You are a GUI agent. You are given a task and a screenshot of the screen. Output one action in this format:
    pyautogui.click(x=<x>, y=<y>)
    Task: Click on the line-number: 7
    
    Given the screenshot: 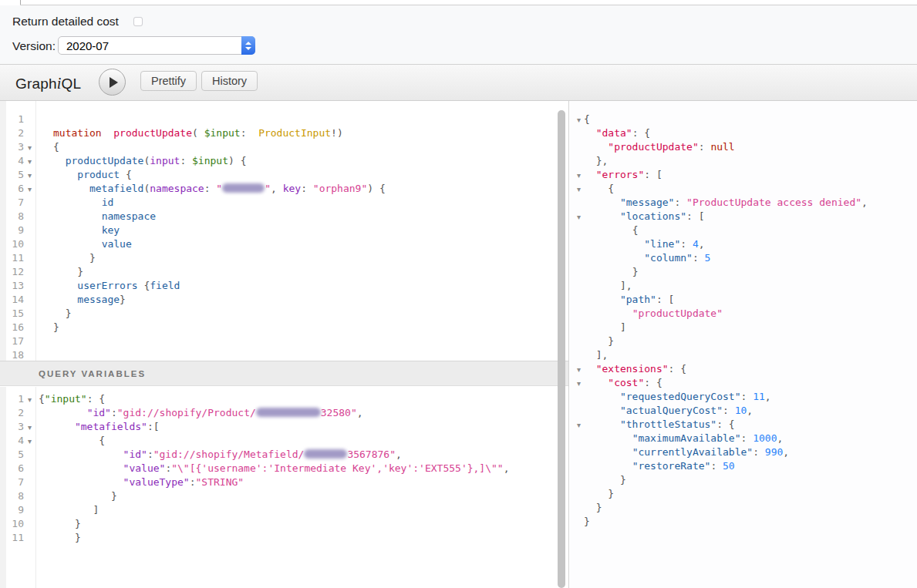 What is the action you would take?
    pyautogui.click(x=12, y=482)
    